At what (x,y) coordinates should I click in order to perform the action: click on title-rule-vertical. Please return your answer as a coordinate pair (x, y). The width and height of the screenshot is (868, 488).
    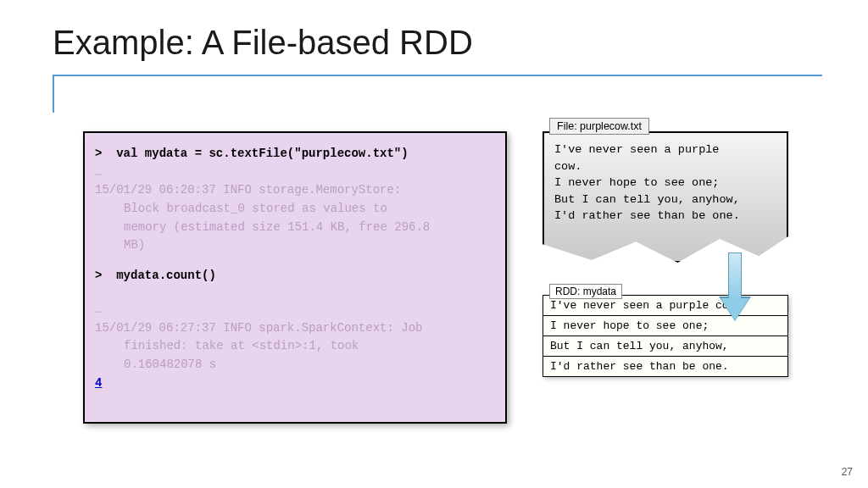
    Looking at the image, I should click on (53, 93).